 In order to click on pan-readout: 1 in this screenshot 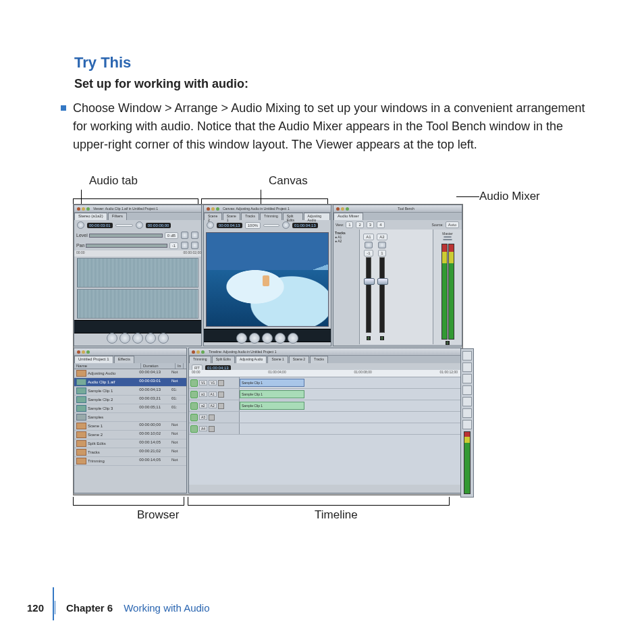, I will do `click(382, 253)`.